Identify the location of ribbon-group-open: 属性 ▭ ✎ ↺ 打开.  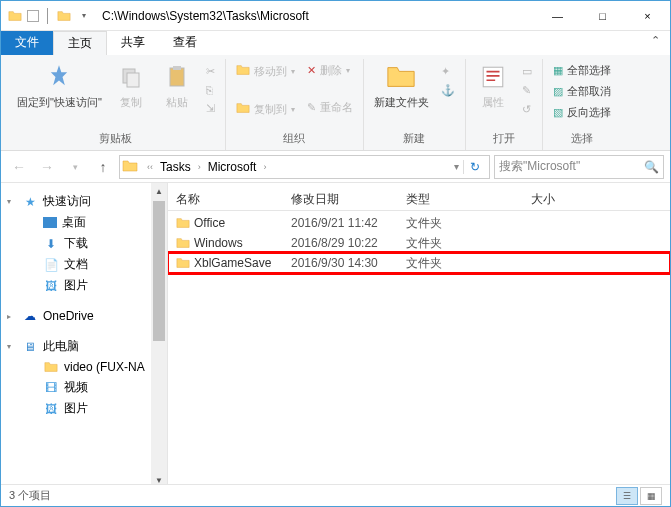
(504, 104).